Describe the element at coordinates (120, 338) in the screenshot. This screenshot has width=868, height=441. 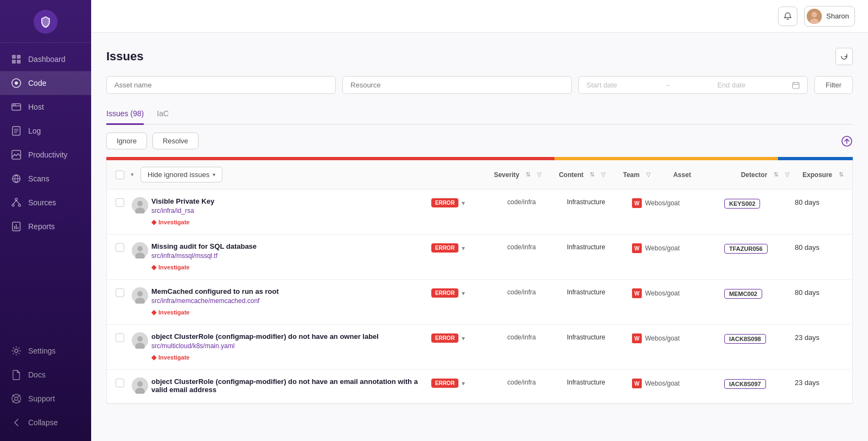
I see `row-4-checkbox` at that location.